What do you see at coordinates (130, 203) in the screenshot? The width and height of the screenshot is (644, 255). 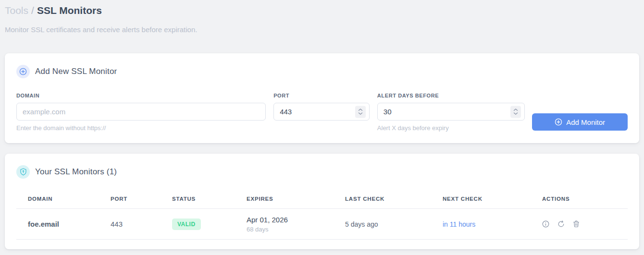 I see `column-header-port: PORT` at bounding box center [130, 203].